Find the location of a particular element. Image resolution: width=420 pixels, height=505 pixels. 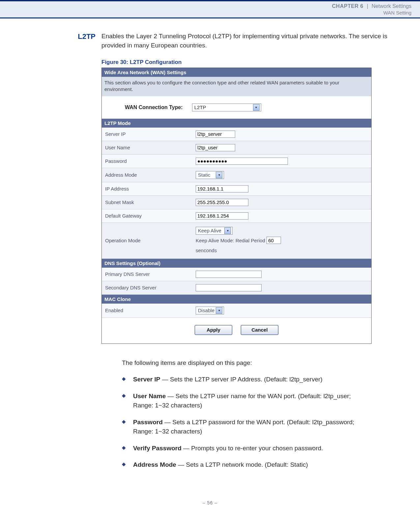

table-row: Address Mode Static ▾ is located at coordinates (237, 175).